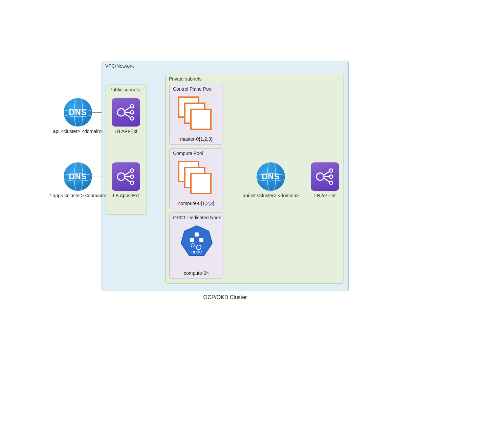 The image size is (504, 426). What do you see at coordinates (271, 180) in the screenshot?
I see `dns-api-int: DNS api-int.<cluster>.<domain>` at bounding box center [271, 180].